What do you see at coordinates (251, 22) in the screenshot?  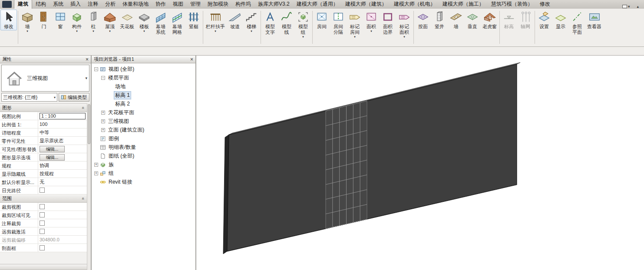 I see `ribbon-button-stair: 楼梯▾` at bounding box center [251, 22].